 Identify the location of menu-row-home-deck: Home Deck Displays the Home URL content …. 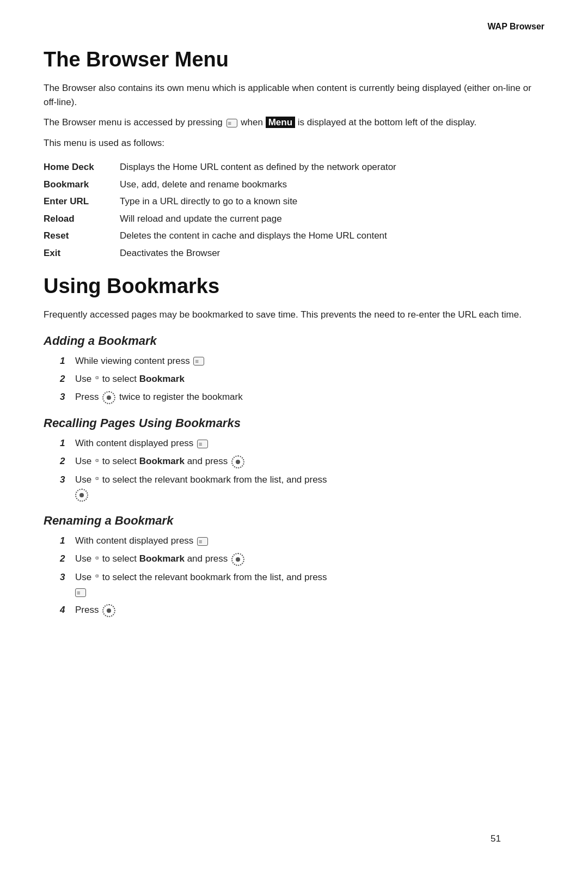
(294, 167).